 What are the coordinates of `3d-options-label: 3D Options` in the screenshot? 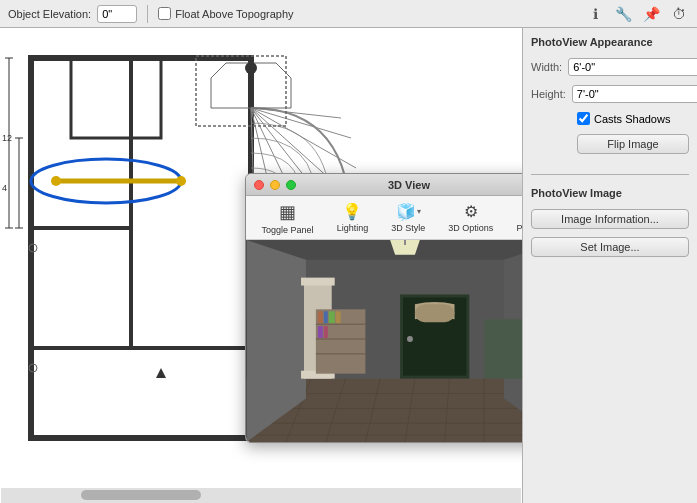 It's located at (470, 228).